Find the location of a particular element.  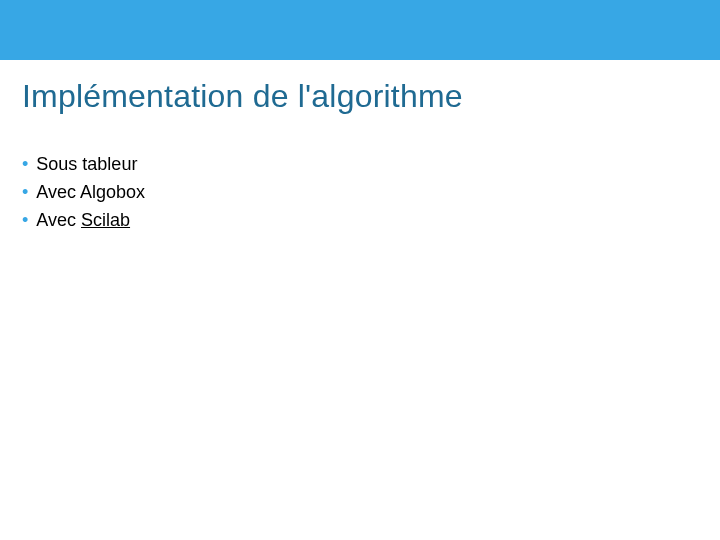

bullet-list: • Sous tableur • Avec Algobox • Avec Sci… is located at coordinates (352, 192).